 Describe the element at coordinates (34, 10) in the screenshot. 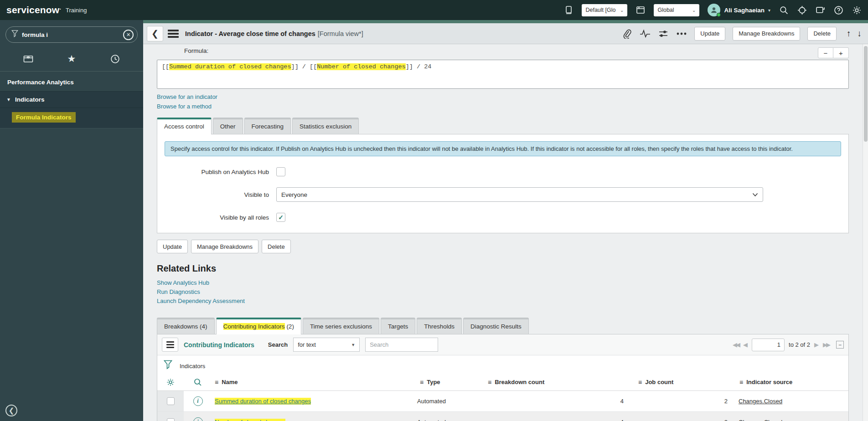

I see `servicenow-logo: servicenow.` at that location.